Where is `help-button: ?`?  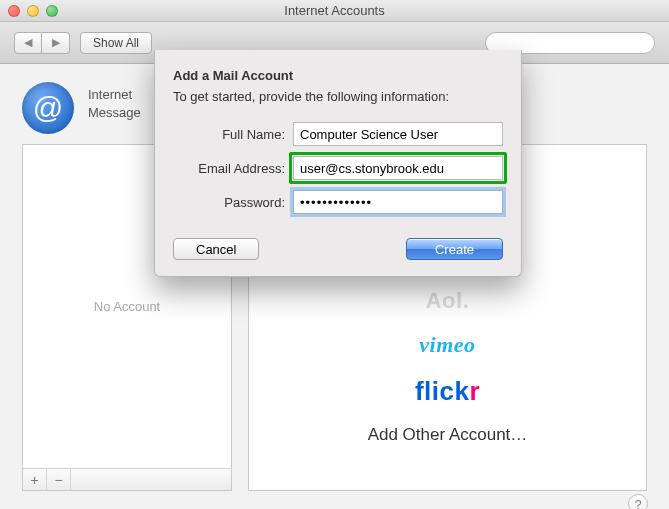 help-button: ? is located at coordinates (638, 502).